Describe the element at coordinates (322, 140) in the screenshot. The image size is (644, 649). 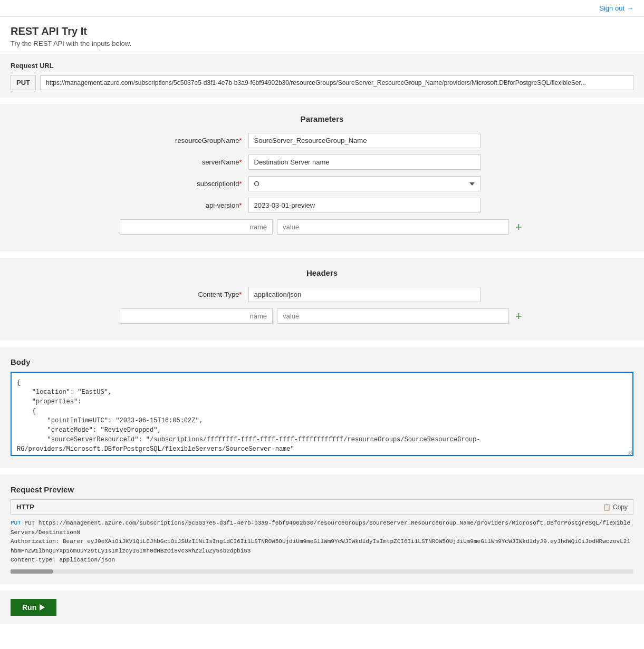
I see `resource-group-row: resourceGroupName*` at that location.